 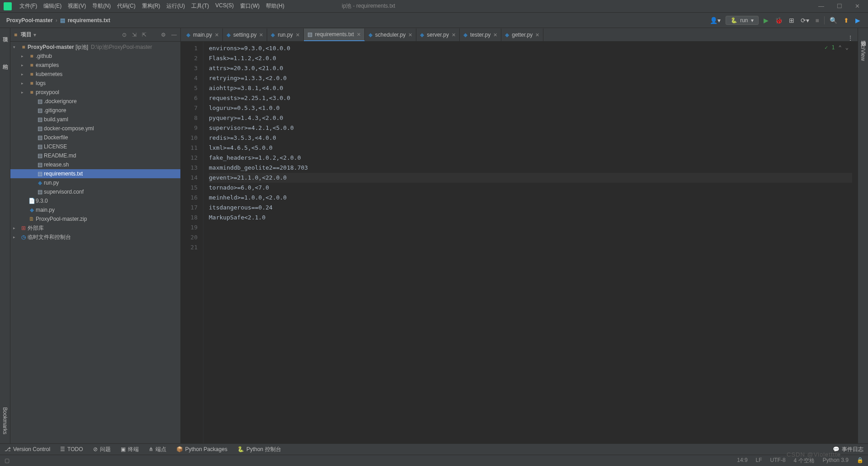 I want to click on editor-tab: ◆getter.py✕, so click(x=523, y=35).